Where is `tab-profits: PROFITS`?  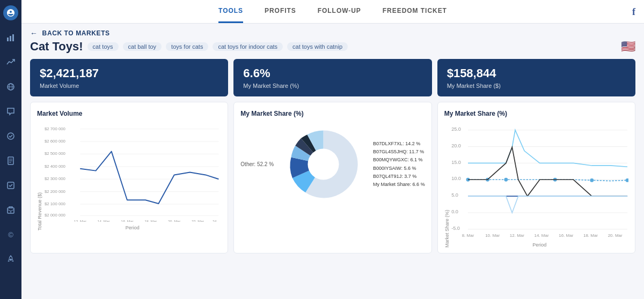 tab-profits: PROFITS is located at coordinates (280, 12).